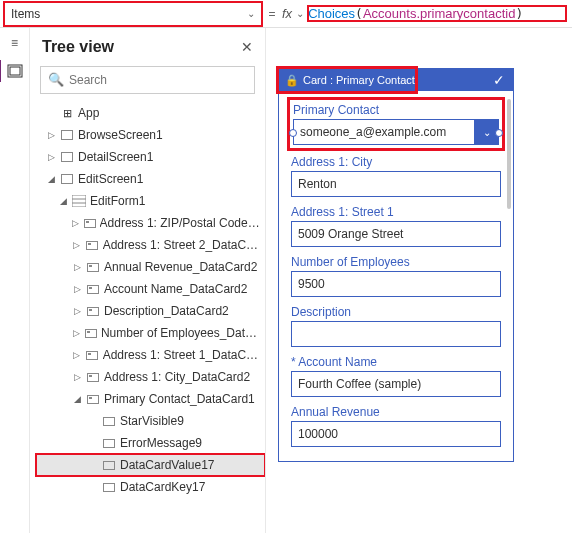 The height and width of the screenshot is (533, 572). Describe the element at coordinates (150, 355) in the screenshot. I see `tree-card-street1: ▷Address 1: Street 1_DataCard2` at that location.